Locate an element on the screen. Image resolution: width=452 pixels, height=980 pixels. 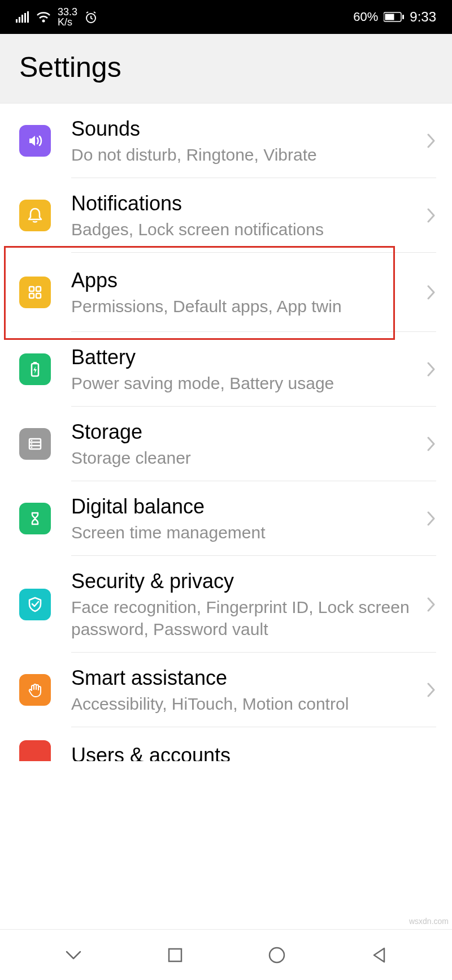
battery-percent: 60% is located at coordinates (366, 17).